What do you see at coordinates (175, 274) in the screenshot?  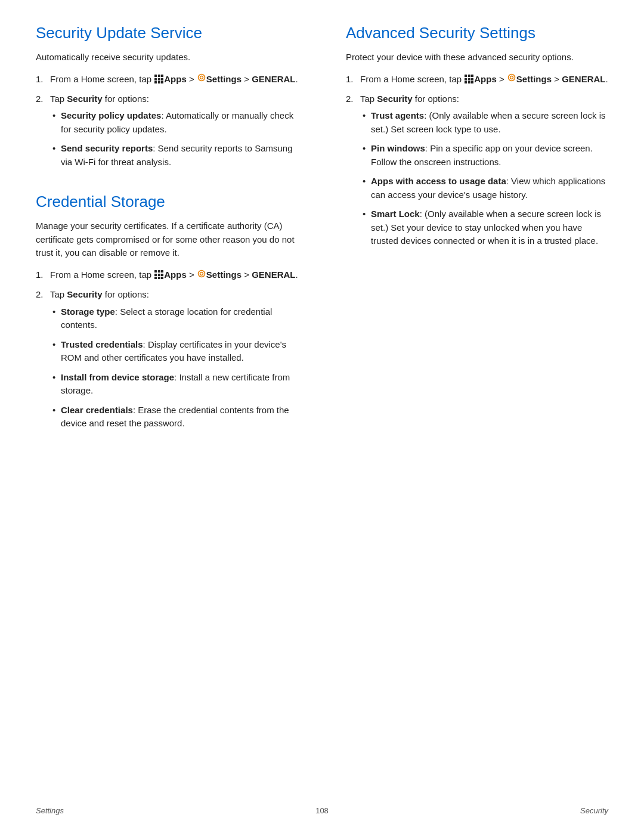 I see `apps-label-cs-1: Apps` at bounding box center [175, 274].